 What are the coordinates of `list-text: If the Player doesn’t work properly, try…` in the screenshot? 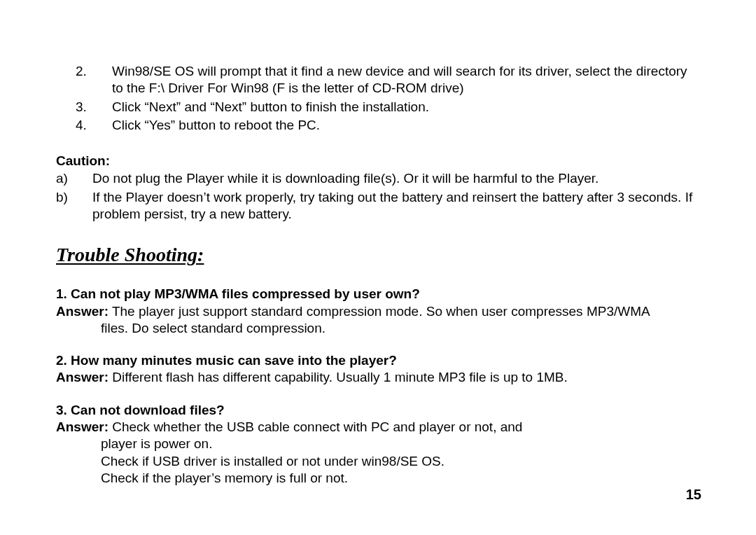 It's located at (396, 206).